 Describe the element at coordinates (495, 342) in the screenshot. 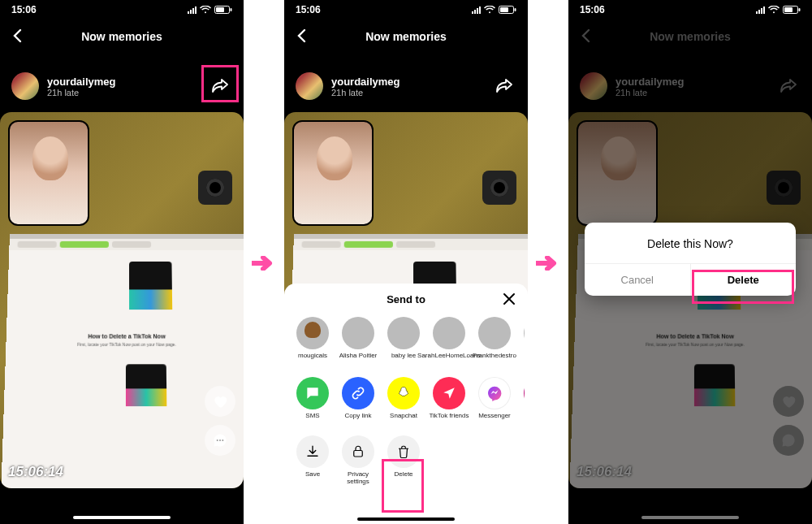

I see `friend-item: Frankthedestro` at that location.